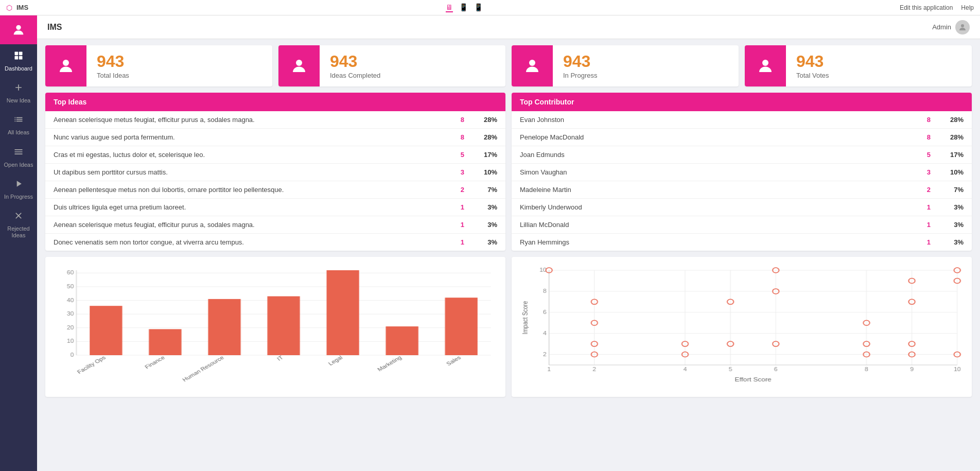  I want to click on all-ideas-icon, so click(19, 120).